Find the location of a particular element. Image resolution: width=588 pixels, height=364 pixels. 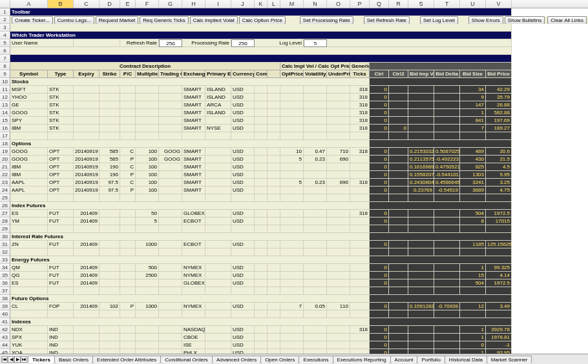

data-cell: 26.88 is located at coordinates (499, 105).